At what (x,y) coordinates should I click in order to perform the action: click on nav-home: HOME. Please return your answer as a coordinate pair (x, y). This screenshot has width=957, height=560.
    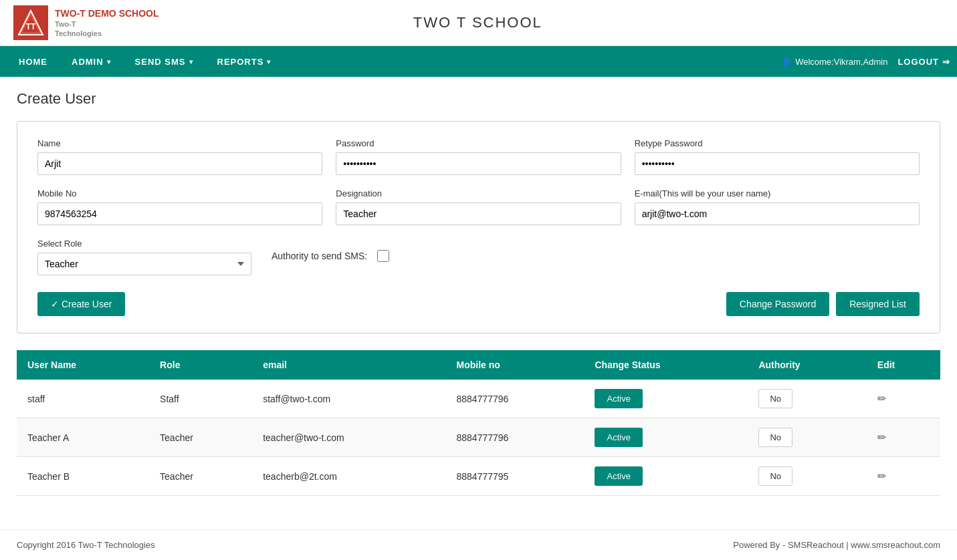
    Looking at the image, I should click on (33, 61).